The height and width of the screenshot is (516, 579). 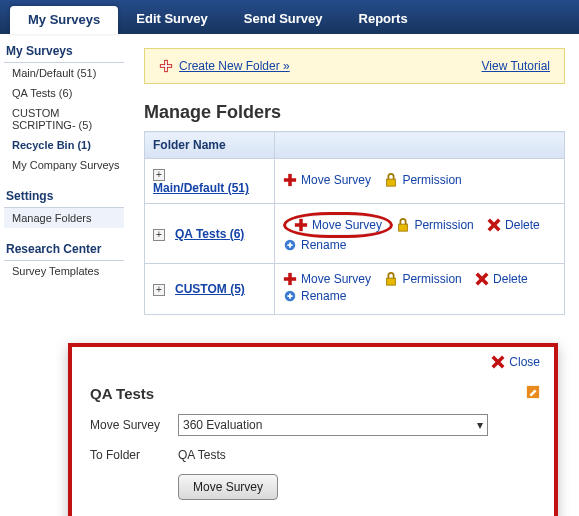 I want to click on create-new-folder-link: Create New Folder », so click(x=234, y=66).